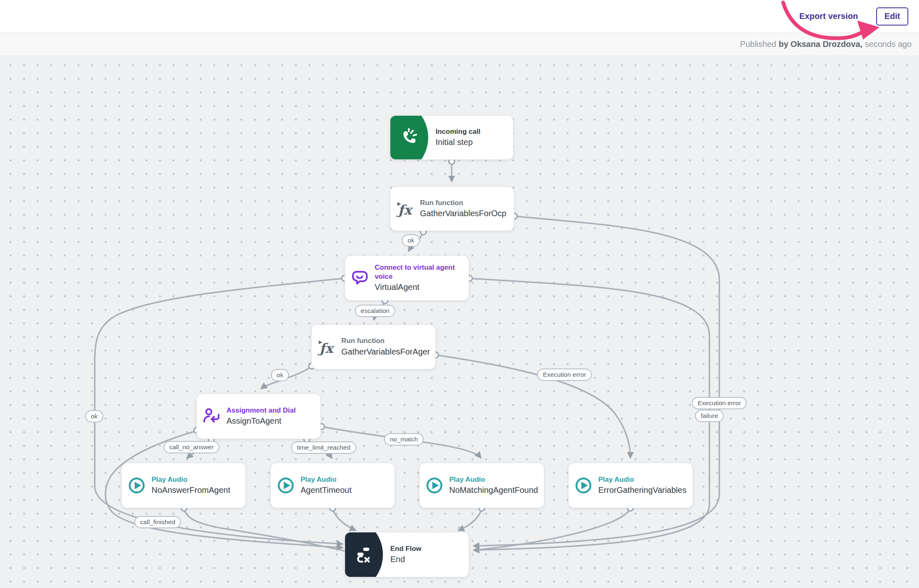  Describe the element at coordinates (404, 439) in the screenshot. I see `edge-label-no-match: no_match` at that location.